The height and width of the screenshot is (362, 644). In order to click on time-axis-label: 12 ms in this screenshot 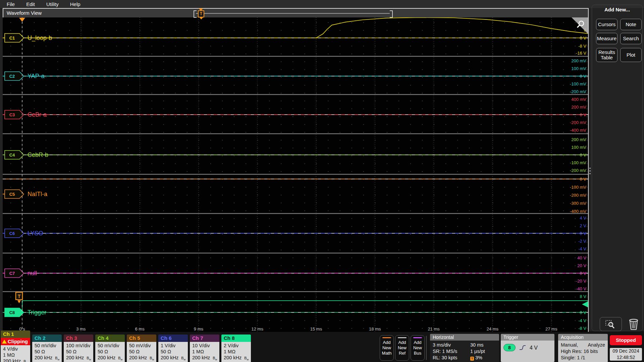, I will do `click(257, 329)`.